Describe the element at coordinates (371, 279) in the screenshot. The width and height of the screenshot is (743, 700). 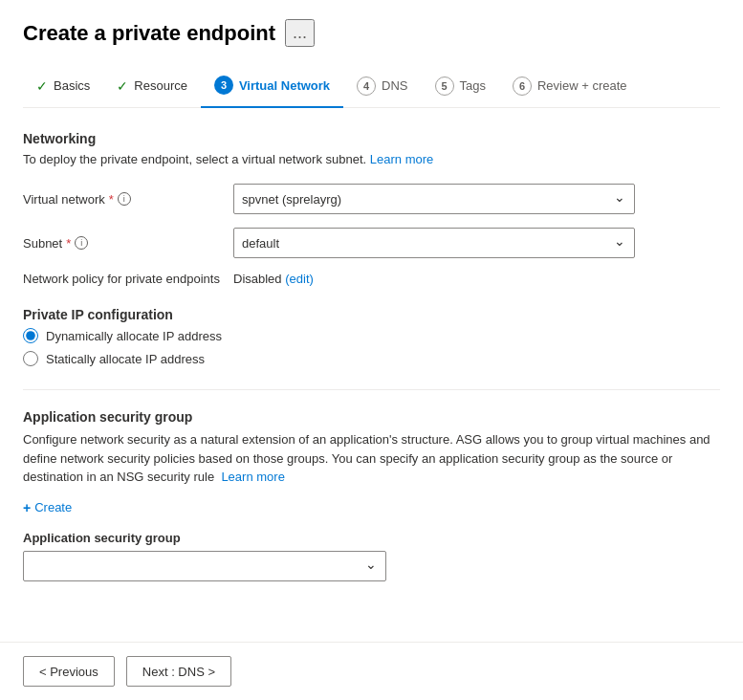
I see `network-policy-row: Network policy for private endpoints Dis…` at that location.